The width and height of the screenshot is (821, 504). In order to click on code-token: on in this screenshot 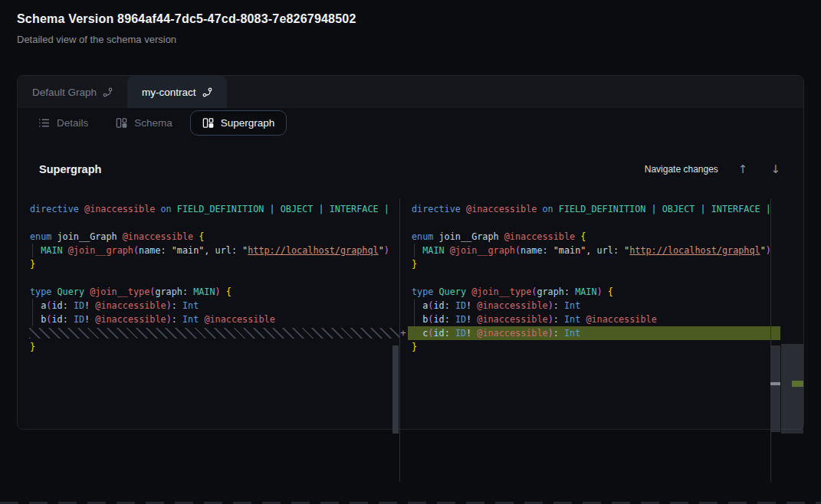, I will do `click(550, 209)`.